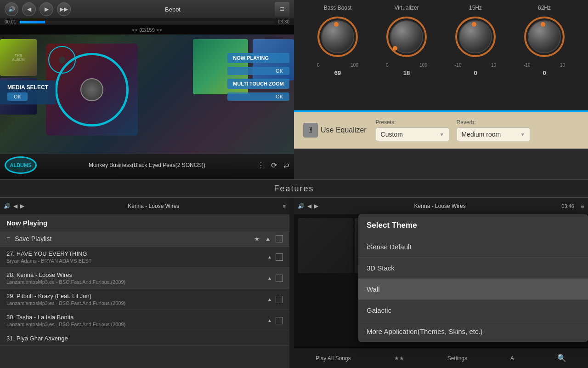 Image resolution: width=588 pixels, height=368 pixels. What do you see at coordinates (268, 239) in the screenshot?
I see `sort-icon: ▲` at bounding box center [268, 239].